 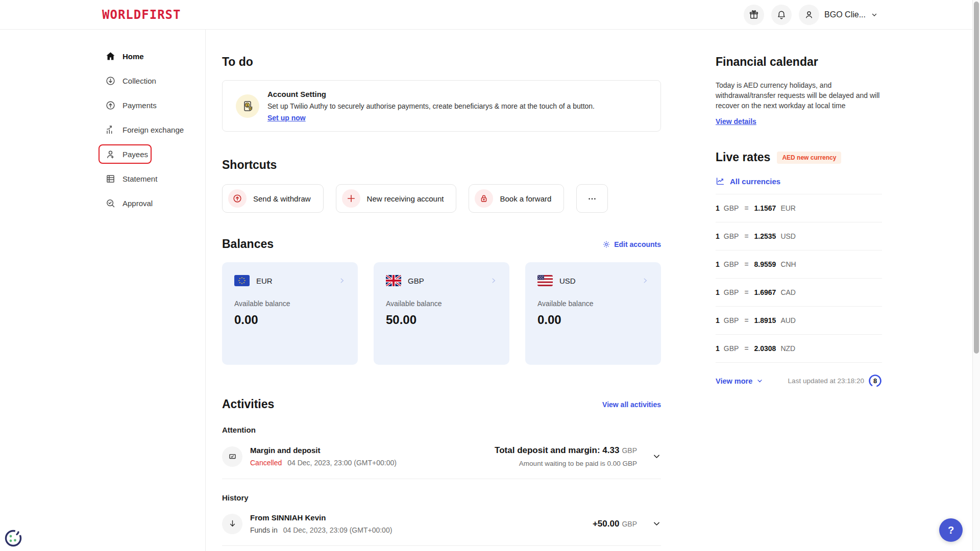 I want to click on rate-row-cnh: 1 GBP = 8.9559 CNH, so click(x=799, y=264).